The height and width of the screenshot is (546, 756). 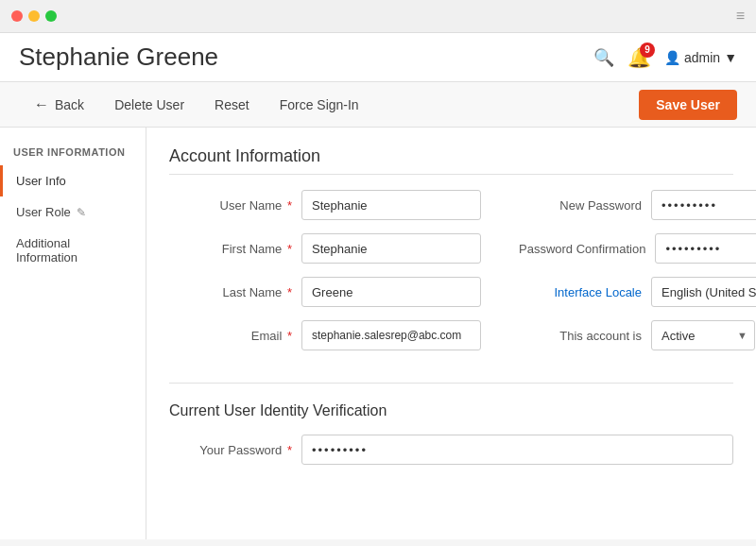 I want to click on toolbar: ← Back Delete User Reset Force Sign-In S…, so click(x=378, y=105).